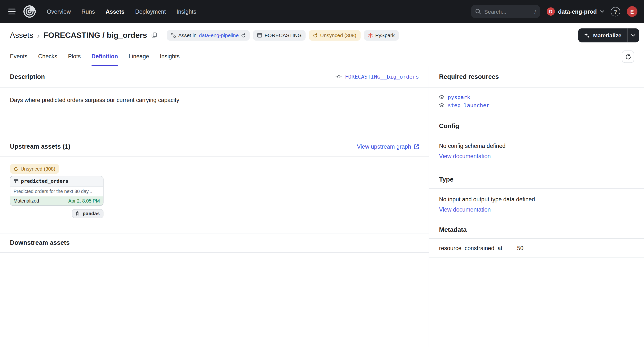 The height and width of the screenshot is (347, 644). Describe the element at coordinates (88, 12) in the screenshot. I see `nav-runs: Runs` at that location.